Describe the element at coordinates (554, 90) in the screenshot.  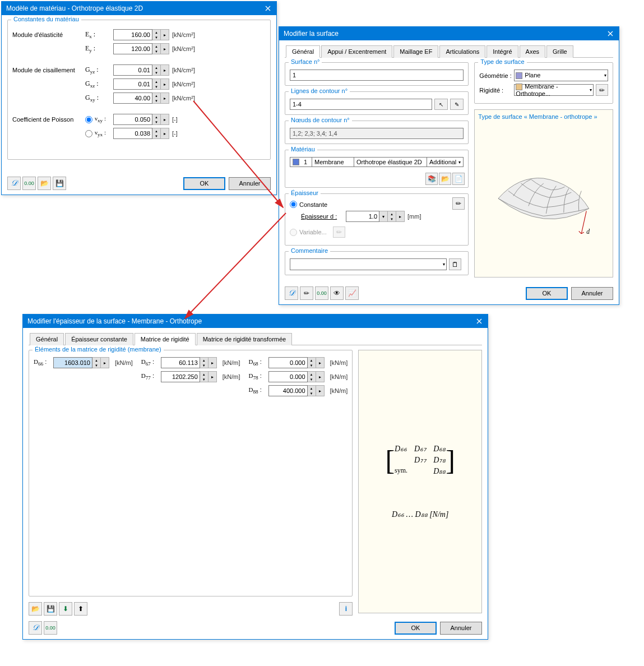
I see `rigidity-select: Membrane - Orthotrope...▾` at that location.